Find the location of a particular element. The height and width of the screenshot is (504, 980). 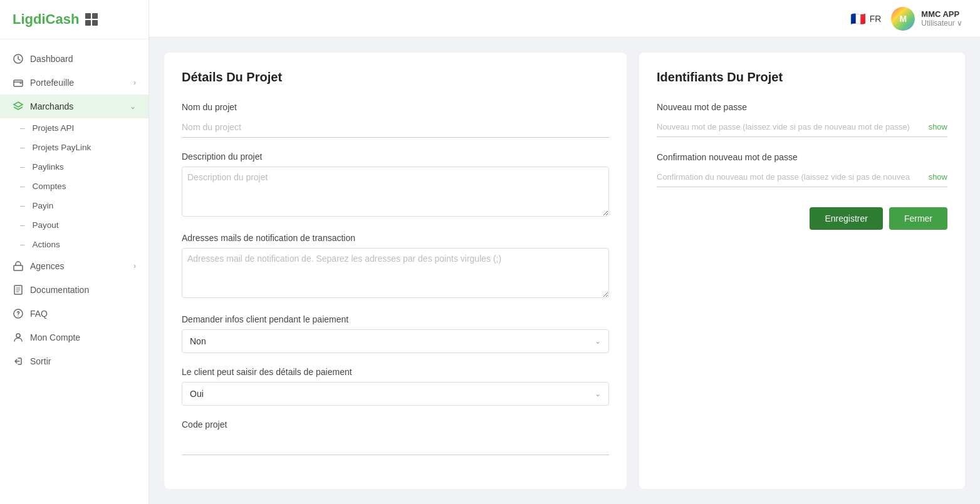

flag-icon: 🇫🇷 is located at coordinates (858, 19).